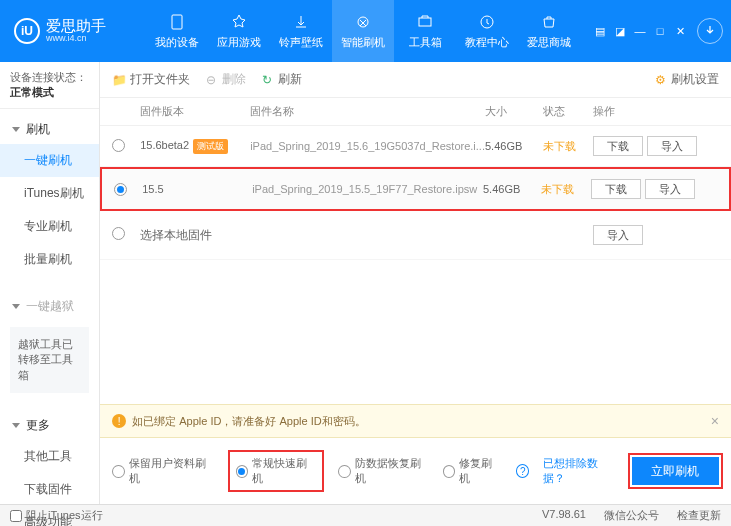 The height and width of the screenshot is (526, 731). I want to click on col-version: 固件版本, so click(195, 112).